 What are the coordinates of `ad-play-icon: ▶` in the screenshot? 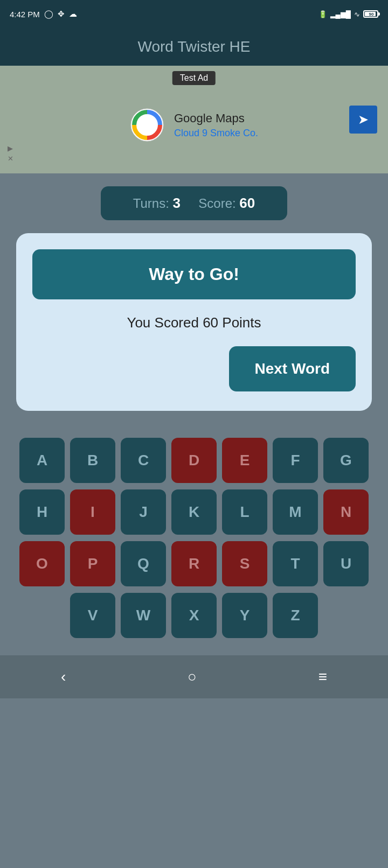 It's located at (11, 149).